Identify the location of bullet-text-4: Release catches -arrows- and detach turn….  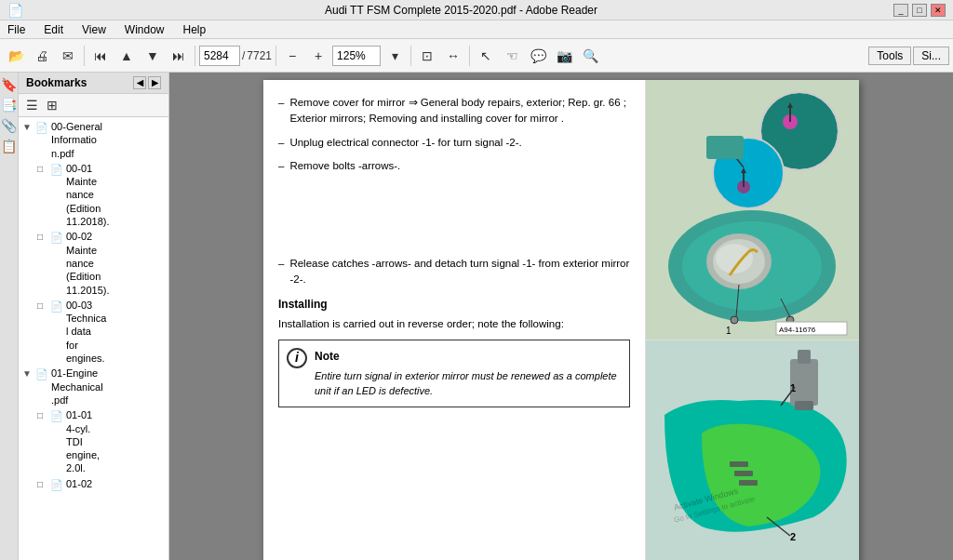
(460, 272).